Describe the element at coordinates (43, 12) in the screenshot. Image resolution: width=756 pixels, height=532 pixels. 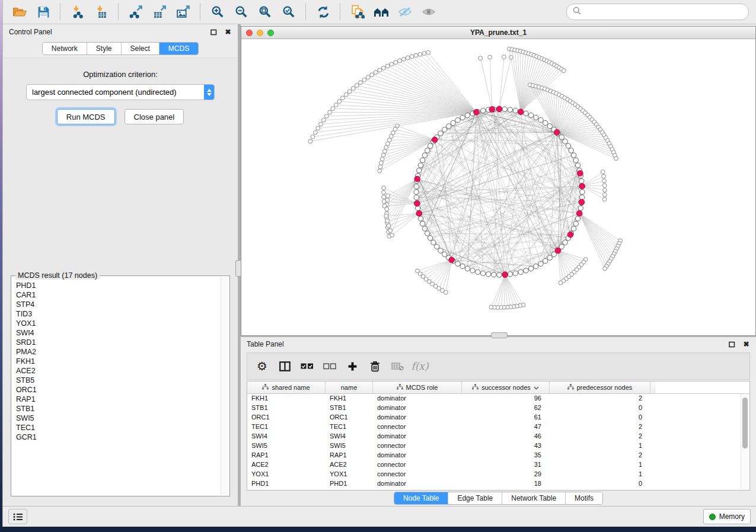
I see `save-session-icon` at that location.